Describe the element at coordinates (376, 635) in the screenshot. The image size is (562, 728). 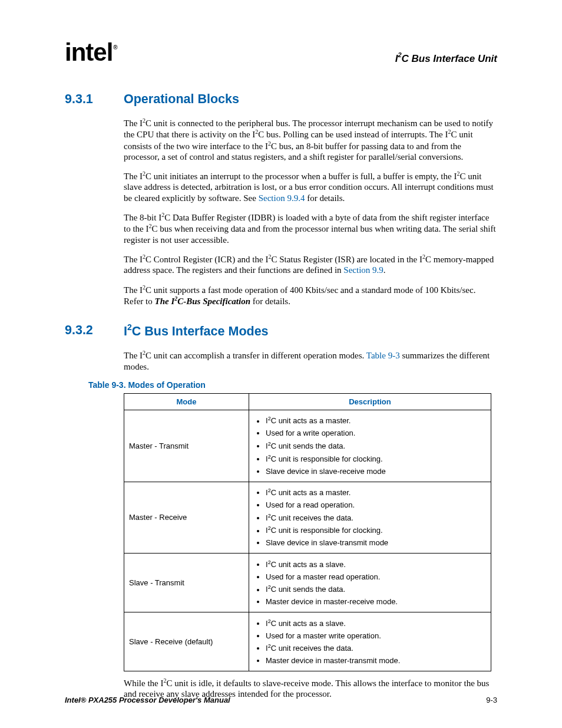
I see `list-item: Used for a master write operation.` at that location.